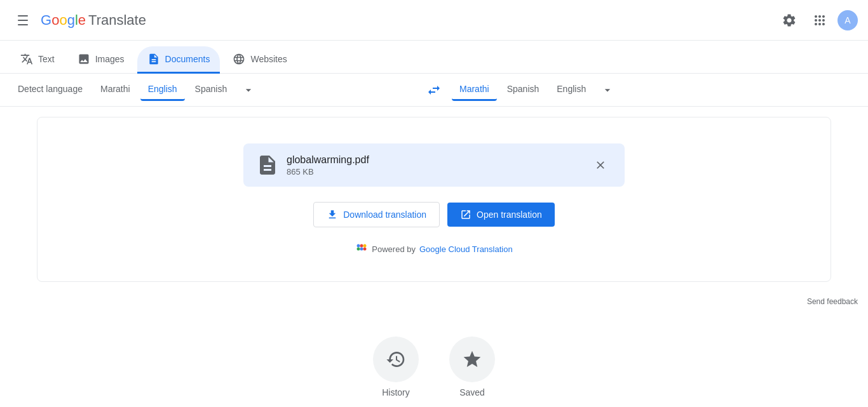 The width and height of the screenshot is (868, 407). Describe the element at coordinates (362, 249) in the screenshot. I see `google-cloud-icon` at that location.